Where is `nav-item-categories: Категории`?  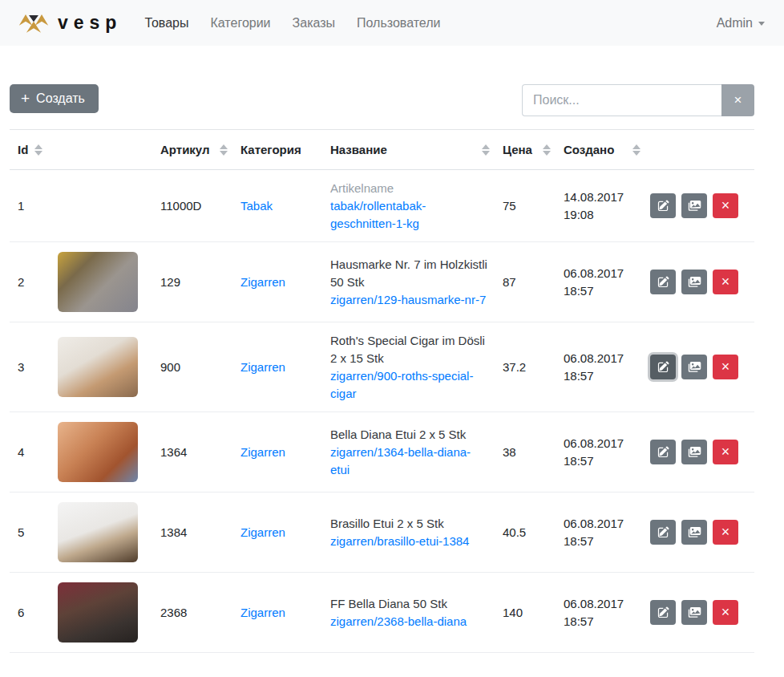 nav-item-categories: Категории is located at coordinates (240, 23).